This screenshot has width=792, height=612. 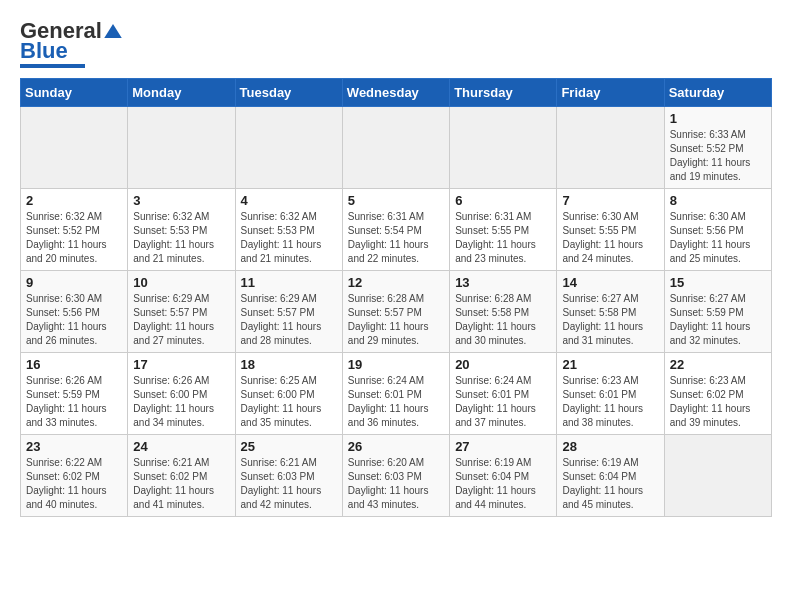 I want to click on calendar-cell: 4Sunrise: 6:32 AM Sunset: 5:53 PM Daylig…, so click(x=288, y=230).